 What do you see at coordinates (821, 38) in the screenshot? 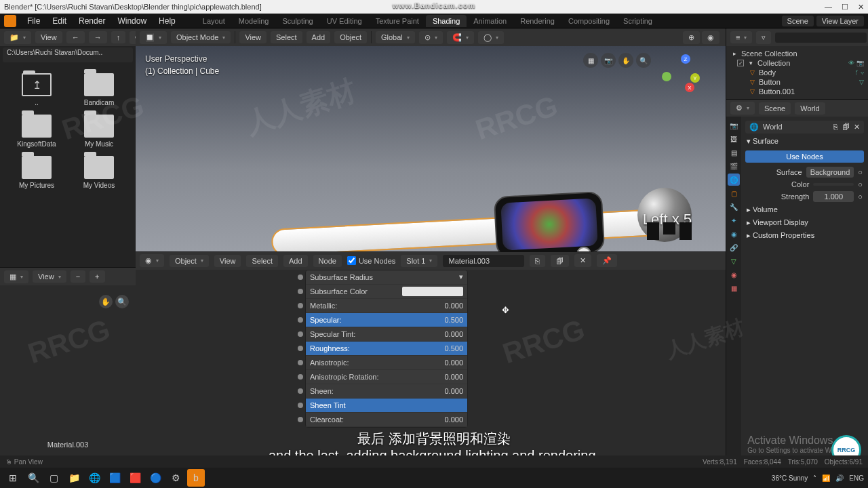
I see `outliner-search-input` at bounding box center [821, 38].